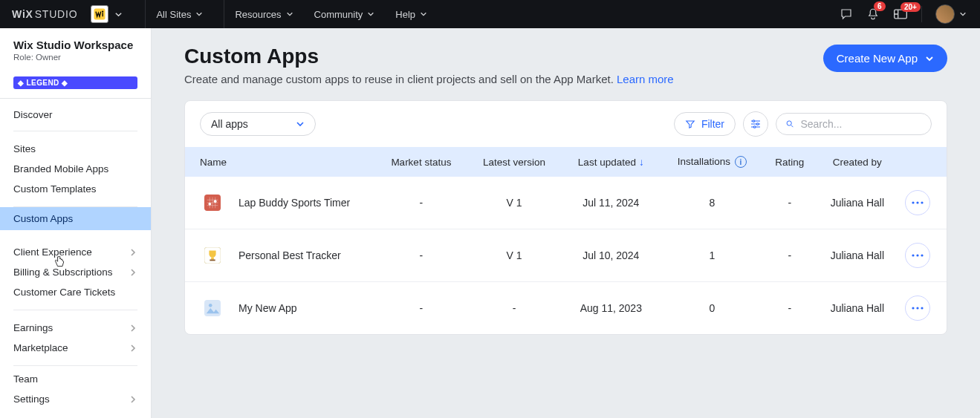  Describe the element at coordinates (119, 15) in the screenshot. I see `site-switcher-chevron-icon` at that location.